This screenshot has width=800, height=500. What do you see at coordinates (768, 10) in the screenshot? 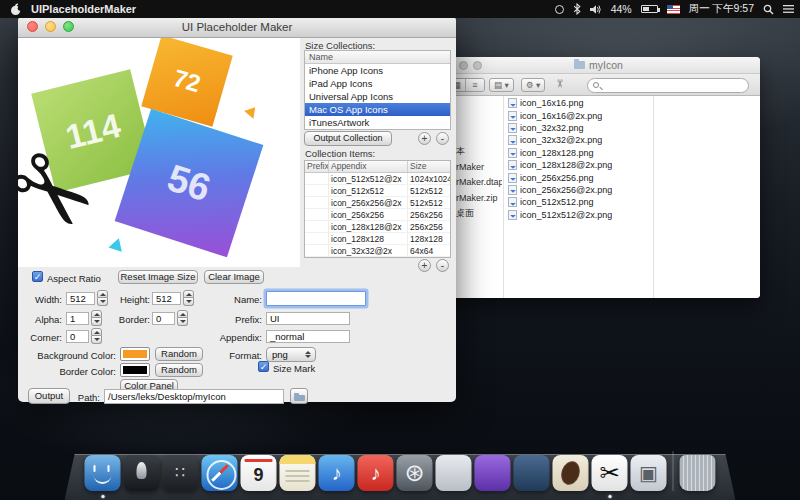
I see `spotlight-icon` at bounding box center [768, 10].